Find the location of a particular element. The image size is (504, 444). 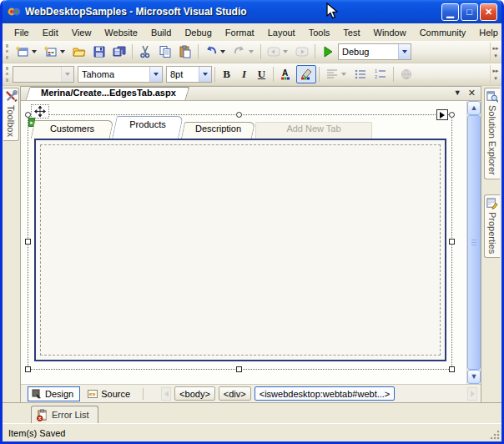

maximize-button: □ is located at coordinates (469, 12).